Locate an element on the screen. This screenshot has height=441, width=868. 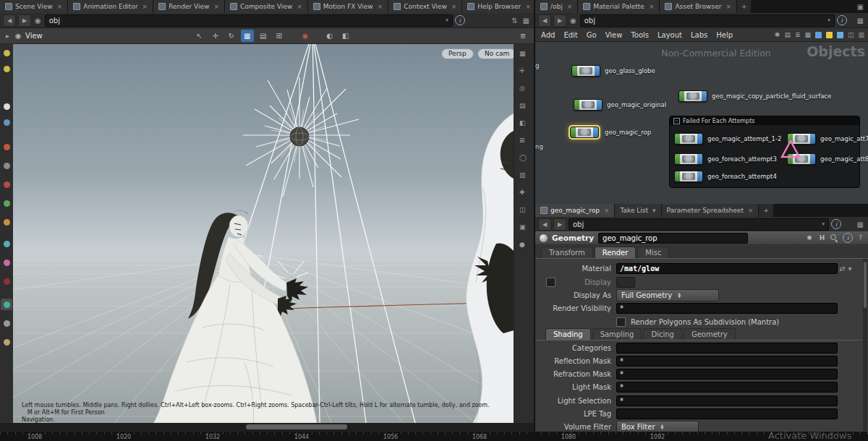
material-field: /mat/glow is located at coordinates (727, 269).